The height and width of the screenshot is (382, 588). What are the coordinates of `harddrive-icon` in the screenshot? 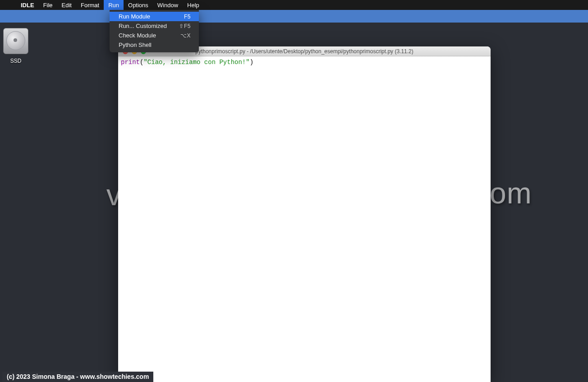 It's located at (16, 42).